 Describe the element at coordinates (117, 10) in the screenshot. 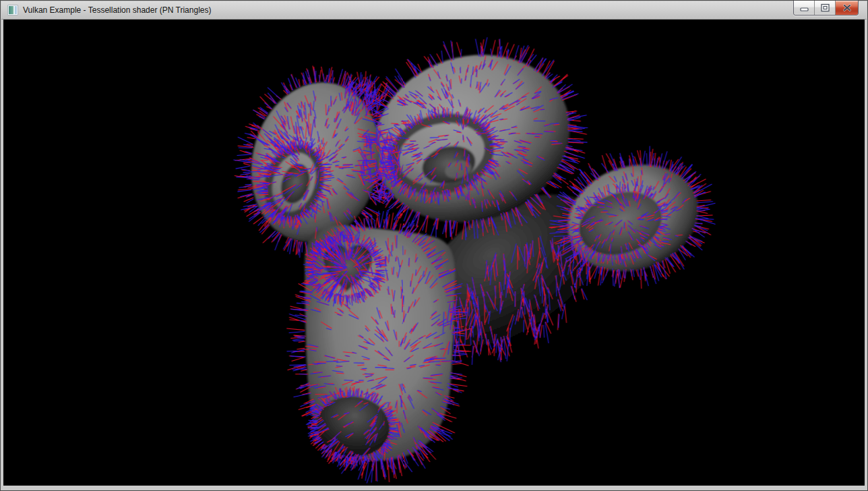

I see `window-title: Vulkan Example - Tessellation shader (PN…` at that location.